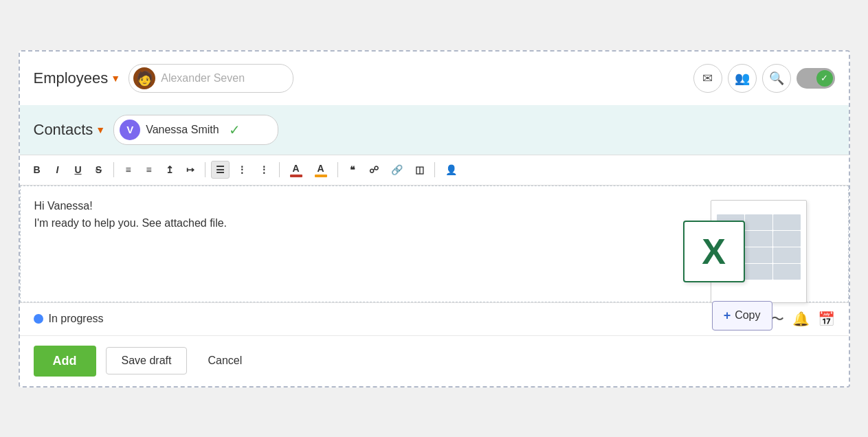  What do you see at coordinates (144, 78) in the screenshot?
I see `employee-avatar: 🧑` at bounding box center [144, 78].